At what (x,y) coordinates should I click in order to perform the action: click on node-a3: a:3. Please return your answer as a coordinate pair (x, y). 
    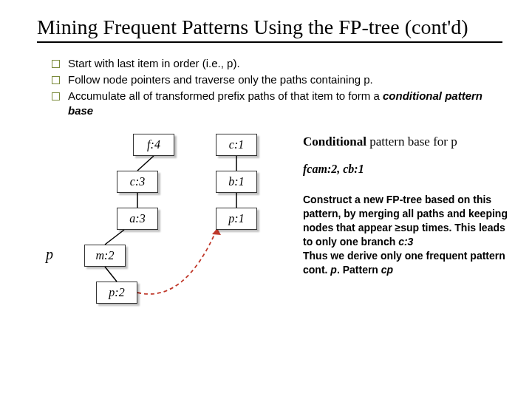
    Looking at the image, I should click on (137, 219).